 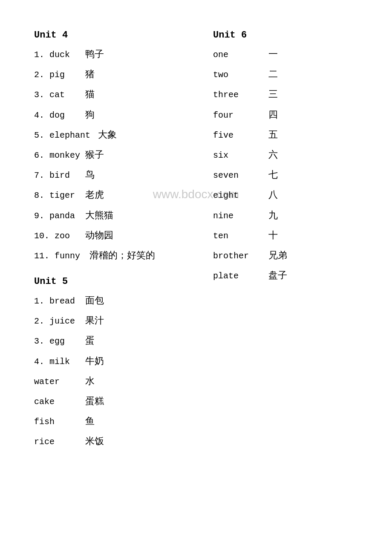 I want to click on vocab-chinese: 鱼, so click(x=90, y=422).